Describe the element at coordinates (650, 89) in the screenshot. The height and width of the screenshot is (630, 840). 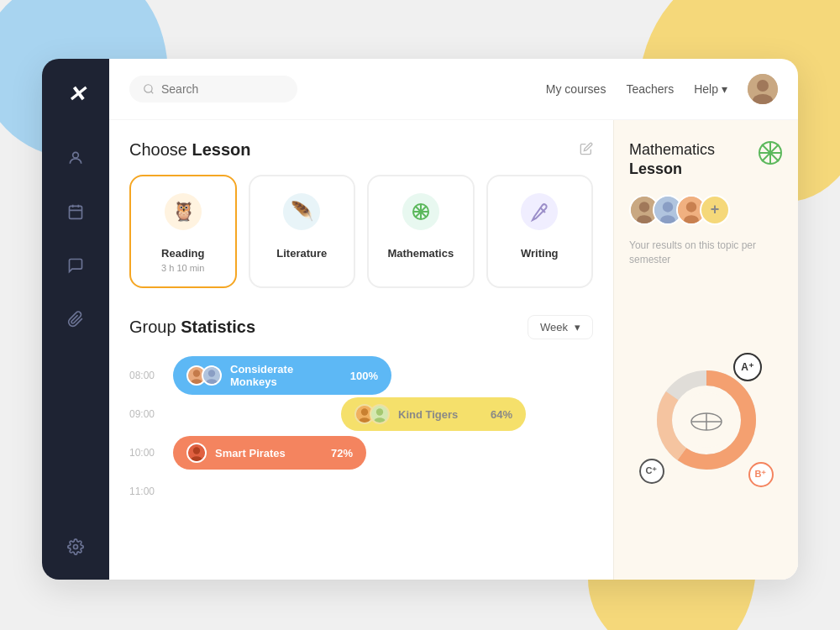
I see `teachers-nav: Teachers` at that location.